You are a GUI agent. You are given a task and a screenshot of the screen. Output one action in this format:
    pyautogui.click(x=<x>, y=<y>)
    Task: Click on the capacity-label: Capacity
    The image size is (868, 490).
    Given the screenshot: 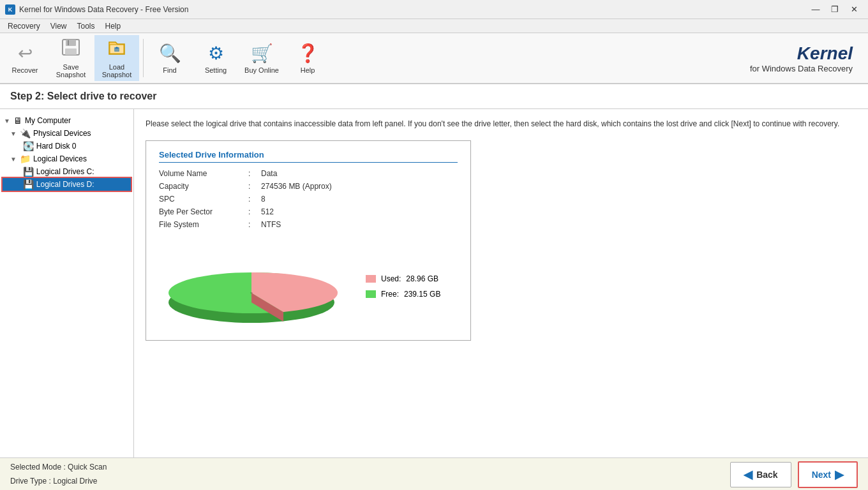 What is the action you would take?
    pyautogui.click(x=204, y=186)
    